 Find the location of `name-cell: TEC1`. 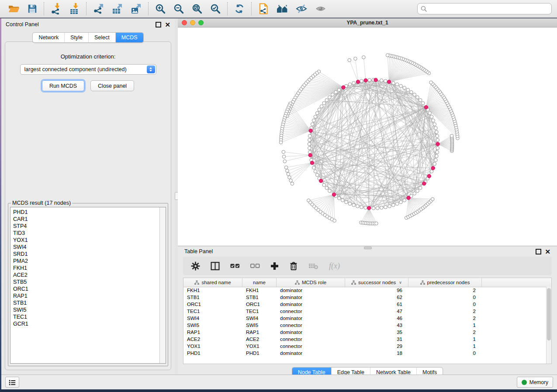

name-cell: TEC1 is located at coordinates (259, 311).